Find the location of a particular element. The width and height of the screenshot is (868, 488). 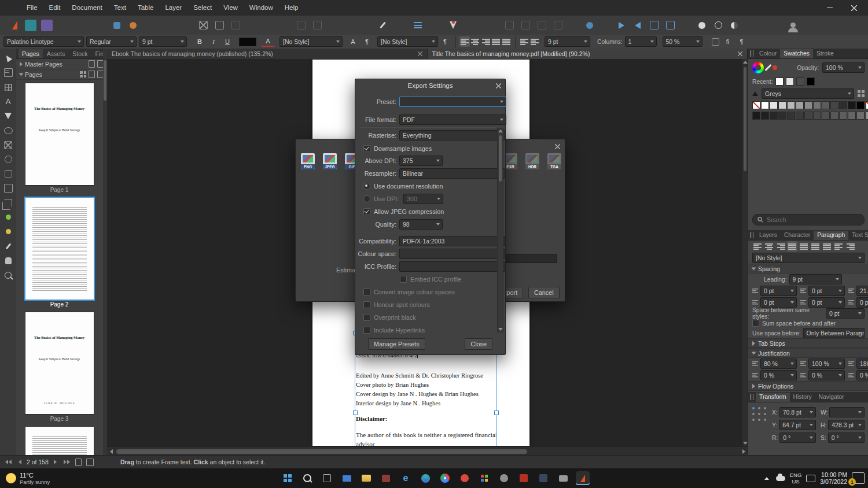

align-more-select is located at coordinates (506, 42).